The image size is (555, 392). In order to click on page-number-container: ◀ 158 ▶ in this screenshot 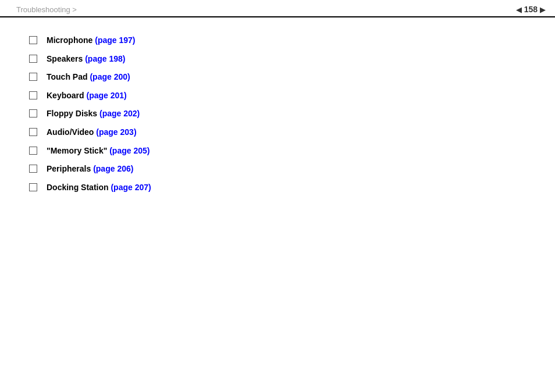, I will do `click(531, 9)`.